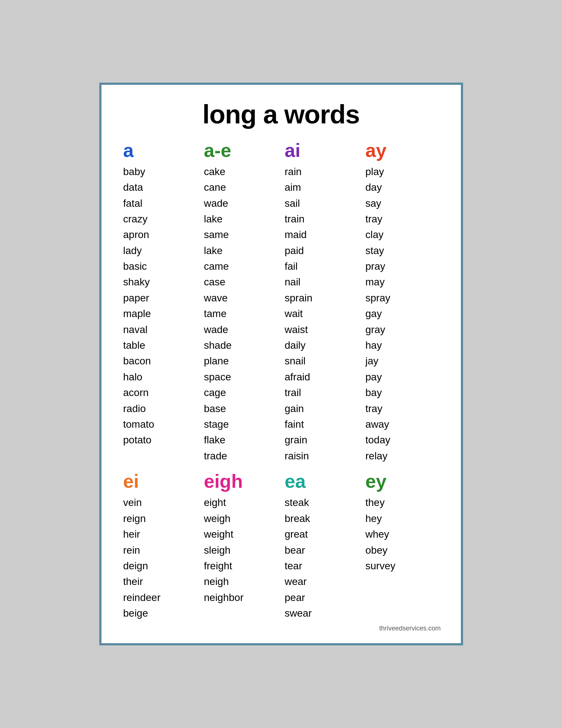 Image resolution: width=562 pixels, height=728 pixels. What do you see at coordinates (402, 546) in the screenshot?
I see `column-ey: ey they hey whey obey survey` at bounding box center [402, 546].